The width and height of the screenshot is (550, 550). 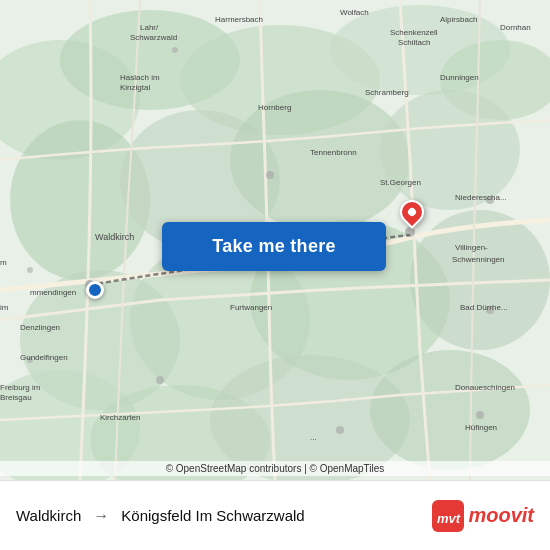 I want to click on svg-text: Hüfingen, so click(x=481, y=428).